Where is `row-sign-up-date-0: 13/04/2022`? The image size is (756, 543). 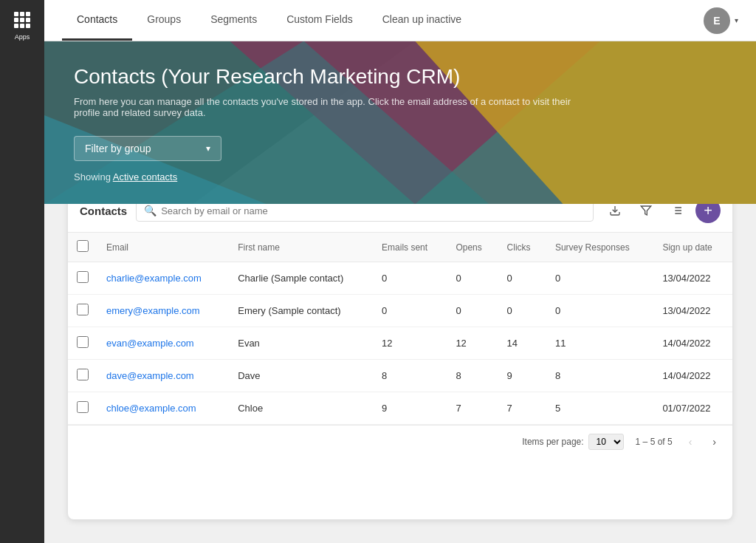 row-sign-up-date-0: 13/04/2022 is located at coordinates (693, 279).